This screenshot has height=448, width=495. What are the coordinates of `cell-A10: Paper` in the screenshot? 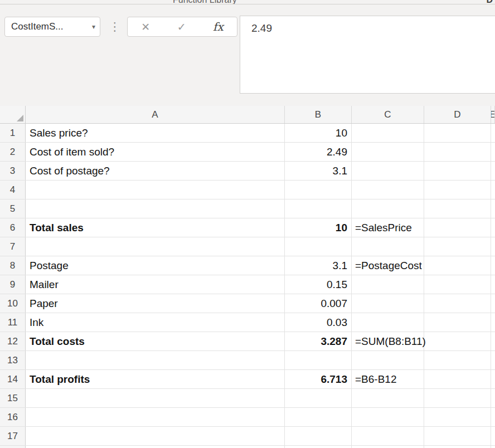 It's located at (155, 303).